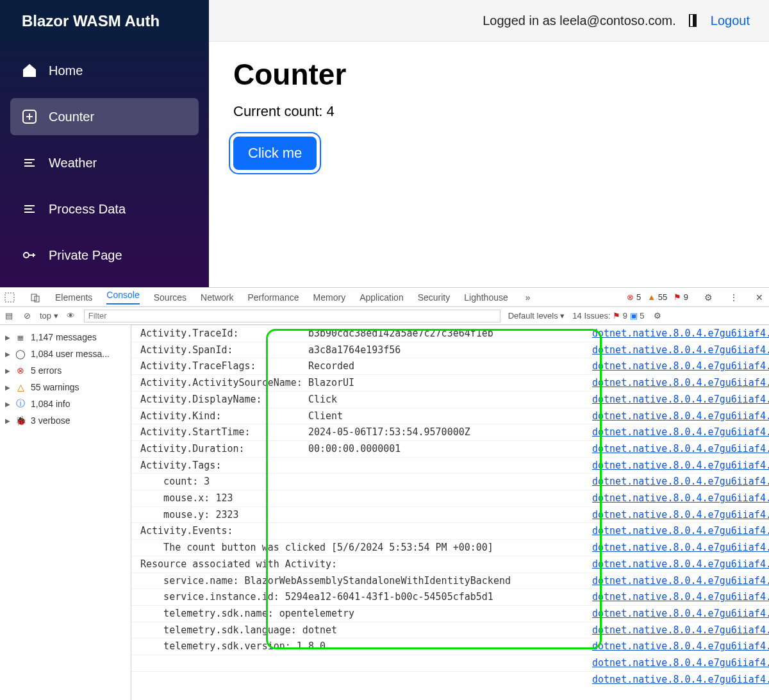 This screenshot has width=769, height=700. What do you see at coordinates (104, 21) in the screenshot?
I see `app-brand: Blazor WASM Auth` at bounding box center [104, 21].